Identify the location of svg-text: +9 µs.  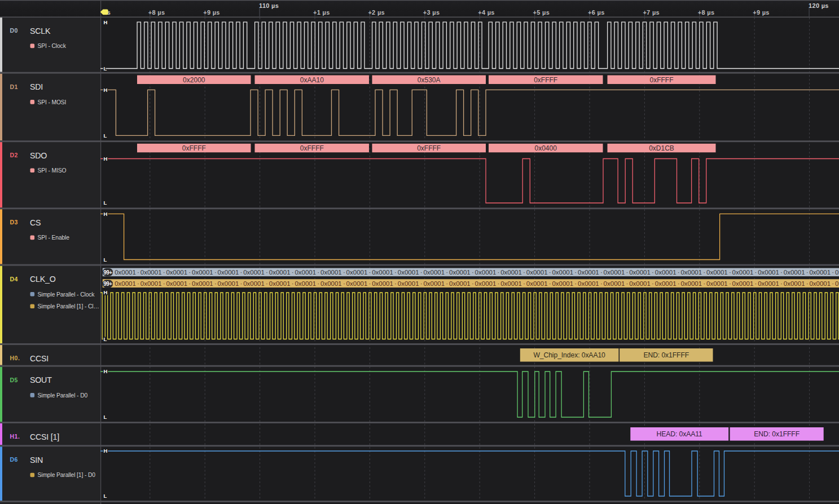
(761, 12).